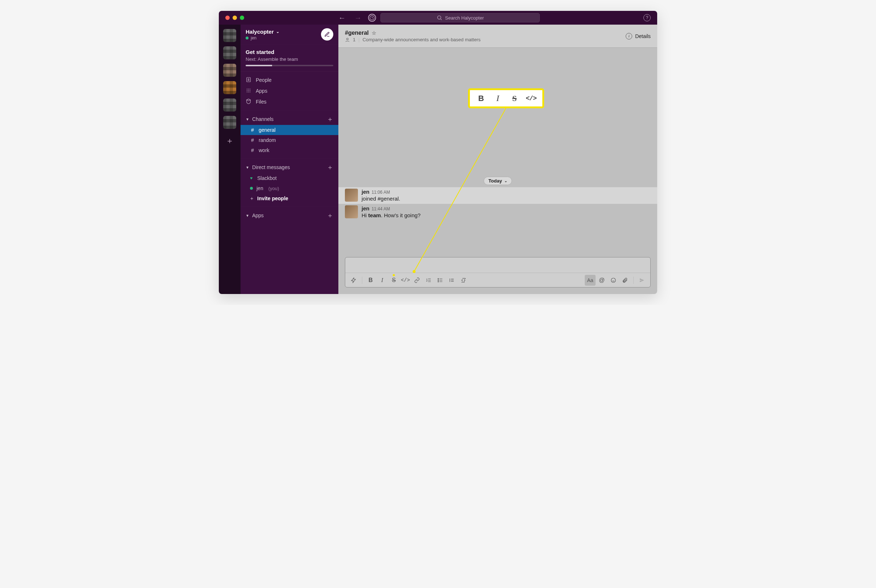 The width and height of the screenshot is (876, 588). What do you see at coordinates (642, 280) in the screenshot?
I see `send-button` at bounding box center [642, 280].